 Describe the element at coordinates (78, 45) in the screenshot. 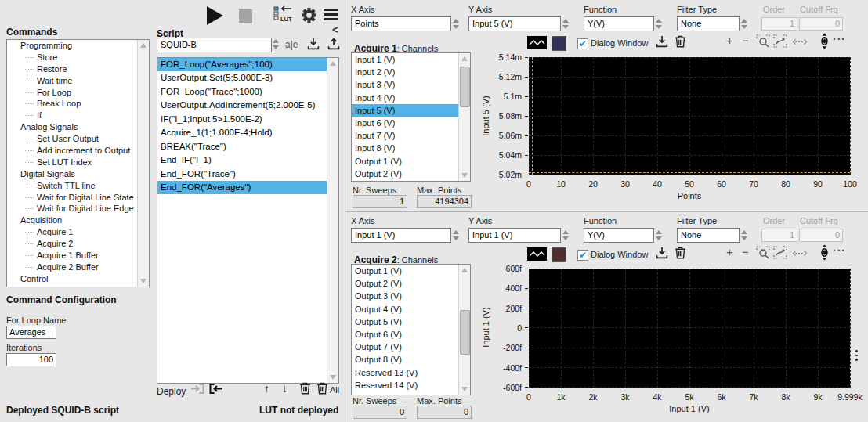

I see `command-tree-item: Programming` at that location.